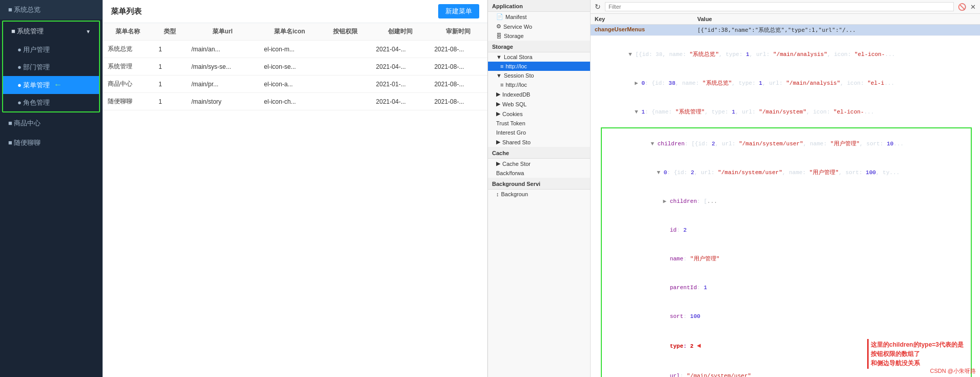  I want to click on sidebar-item-system-manage: ■ 系统管理 ▼, so click(51, 31).